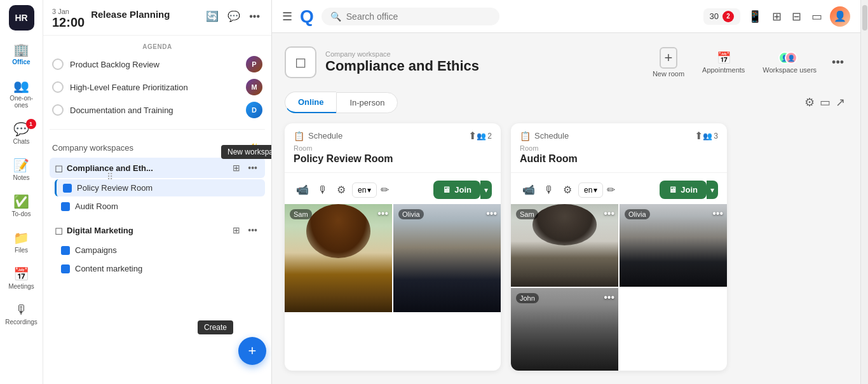 The image size is (868, 384). I want to click on join-dropdown-1: ▾, so click(486, 189).